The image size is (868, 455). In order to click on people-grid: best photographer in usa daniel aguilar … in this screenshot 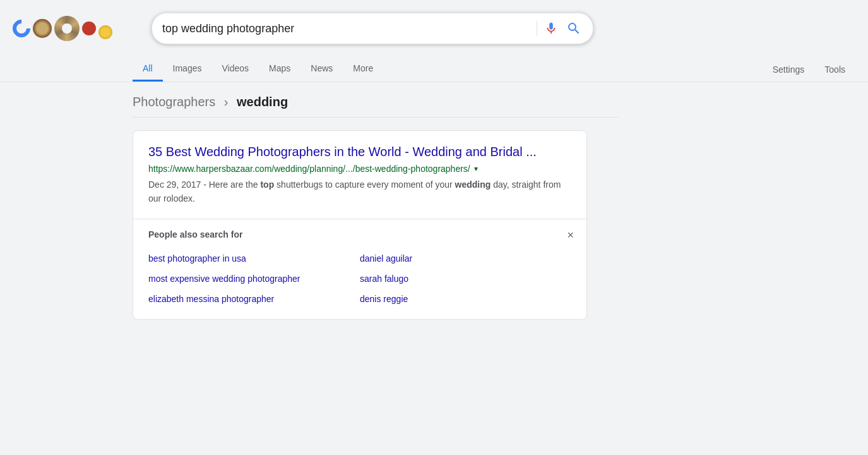, I will do `click(360, 279)`.